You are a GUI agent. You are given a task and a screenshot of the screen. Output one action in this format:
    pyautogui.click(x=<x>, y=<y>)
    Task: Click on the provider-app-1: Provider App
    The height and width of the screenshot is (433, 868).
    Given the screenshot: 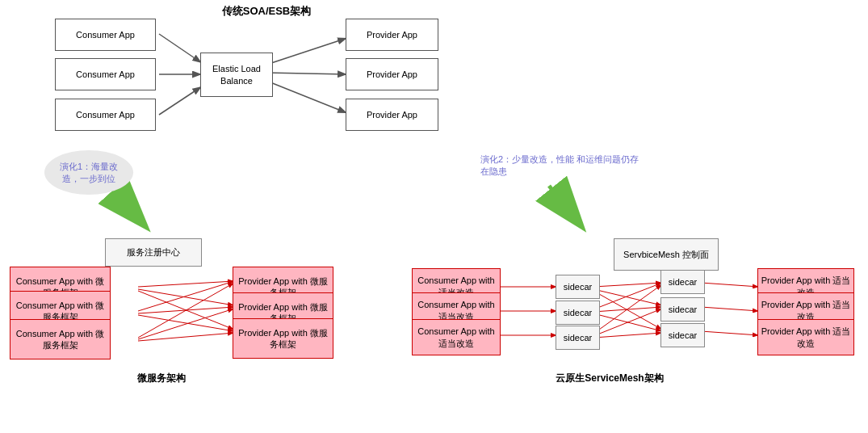 What is the action you would take?
    pyautogui.click(x=392, y=35)
    